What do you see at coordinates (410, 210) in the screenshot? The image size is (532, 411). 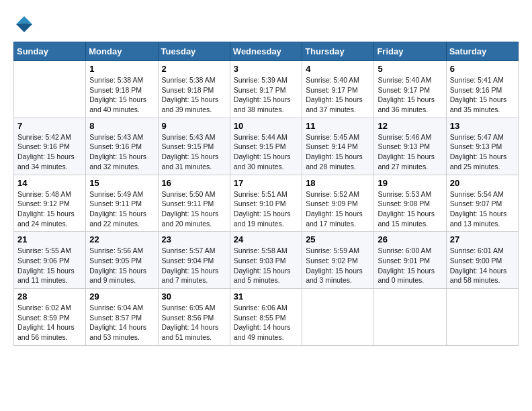 I see `cell-content: Sunrise: 5:53 AMSunset: 9:08 PMDaylight:…` at bounding box center [410, 210].